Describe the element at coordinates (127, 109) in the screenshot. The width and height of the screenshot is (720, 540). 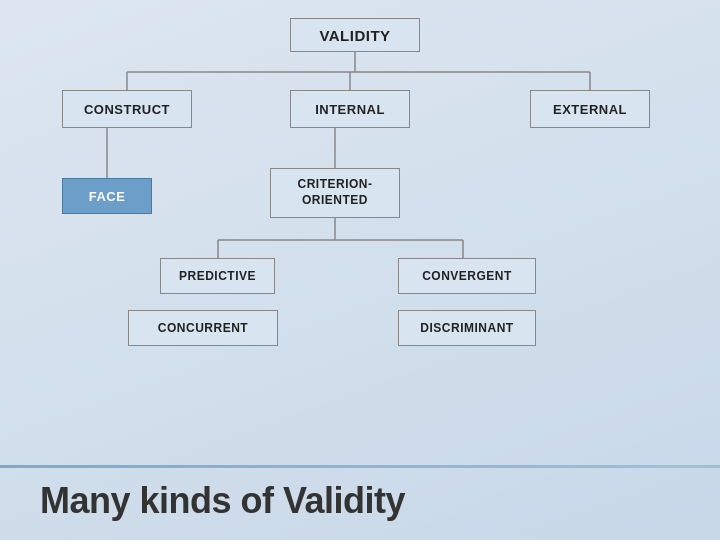
I see `construct-node: CONSTRUCT` at that location.